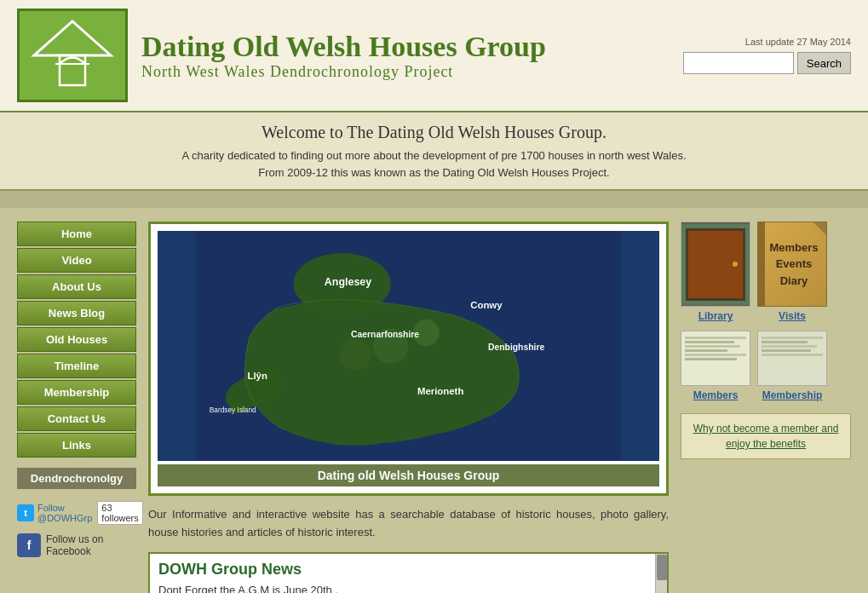 This screenshot has width=868, height=593. I want to click on news-section: DOWH Group News Dont Forget the A.G.M is…, so click(409, 573).